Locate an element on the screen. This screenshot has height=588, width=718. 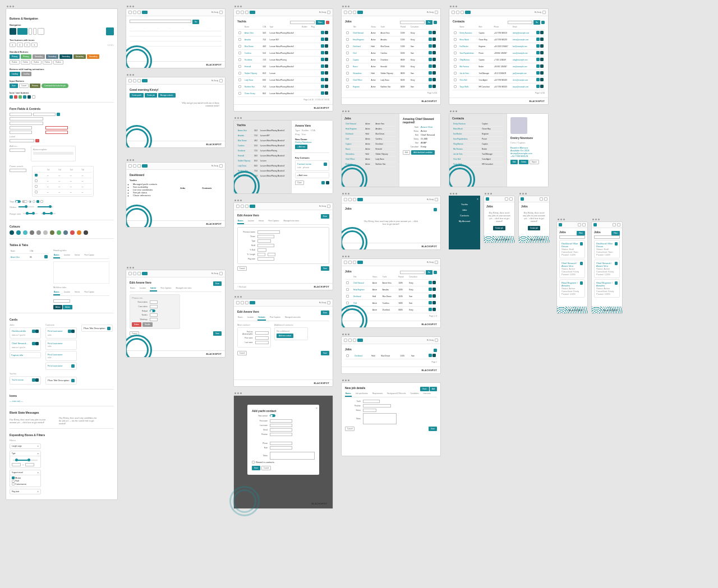
nav-tile-accent is located at coordinates (110, 31).